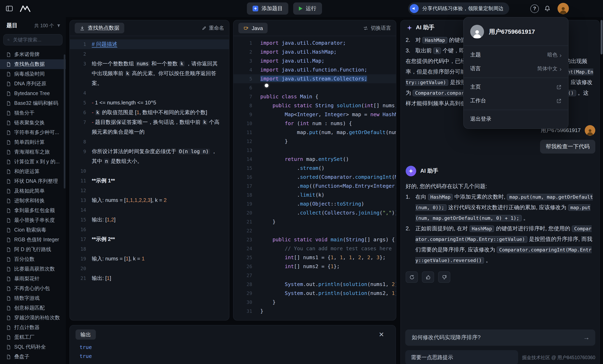  Describe the element at coordinates (149, 127) in the screenshot. I see `description-line: 7- 题目数据保证答案唯一，换句话说，数组中前 k 个高频元素的集合是唯一的` at that location.